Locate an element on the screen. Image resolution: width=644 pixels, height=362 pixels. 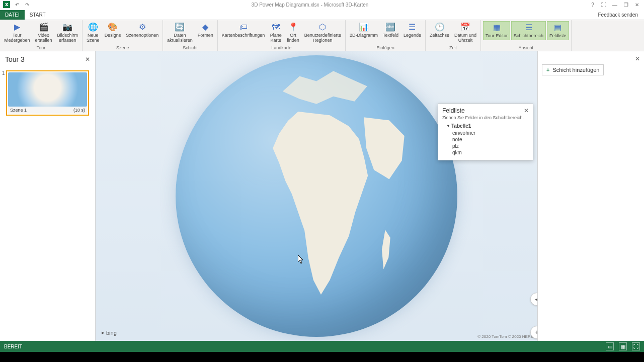
field-item: einwohner is located at coordinates (488, 133).